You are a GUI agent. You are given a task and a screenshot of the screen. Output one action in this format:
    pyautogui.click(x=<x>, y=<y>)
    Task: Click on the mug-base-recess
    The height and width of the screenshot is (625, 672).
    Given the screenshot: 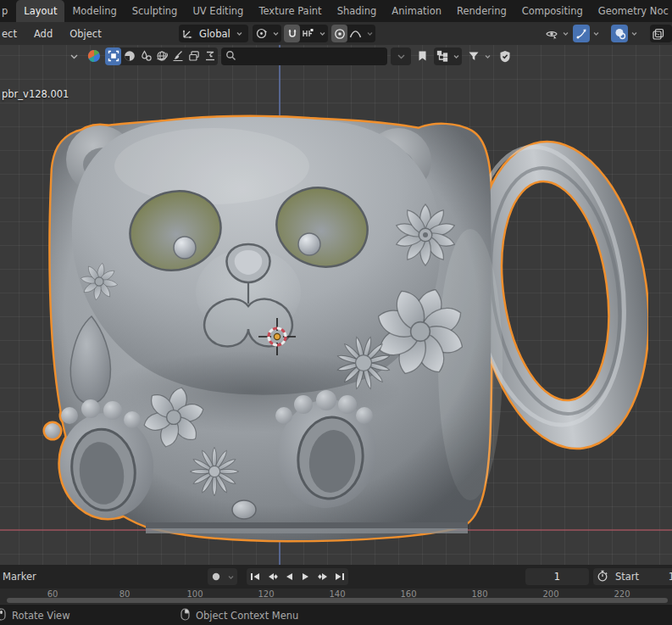 What is the action you would take?
    pyautogui.click(x=307, y=526)
    